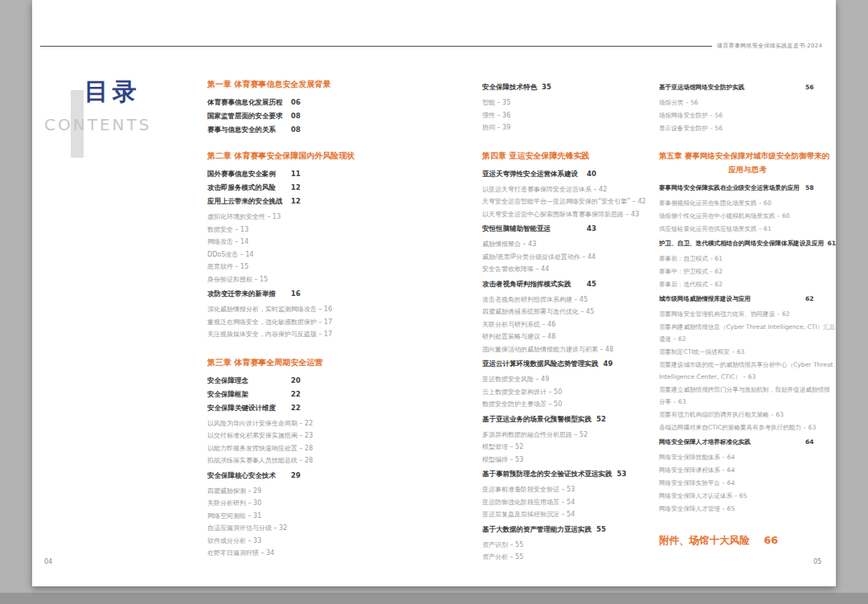 This screenshot has width=868, height=604. I want to click on toc-page-number: 08, so click(296, 130).